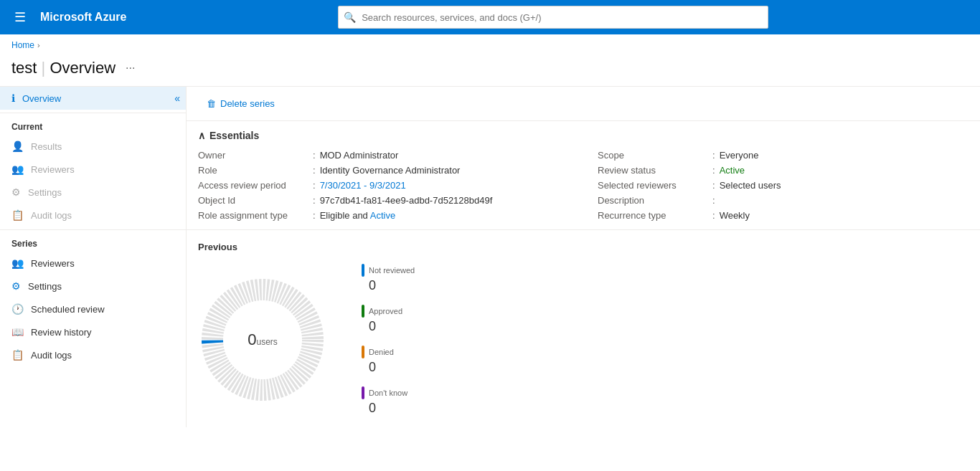 Image resolution: width=980 pixels, height=471 pixels. Describe the element at coordinates (490, 71) in the screenshot. I see `page-title-bar: test | Overview ···` at that location.